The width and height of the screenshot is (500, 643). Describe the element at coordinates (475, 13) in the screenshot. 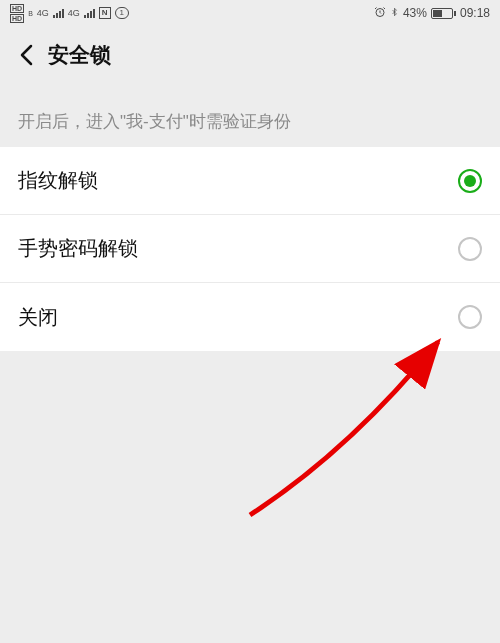

I see `clock-time: 09:18` at that location.